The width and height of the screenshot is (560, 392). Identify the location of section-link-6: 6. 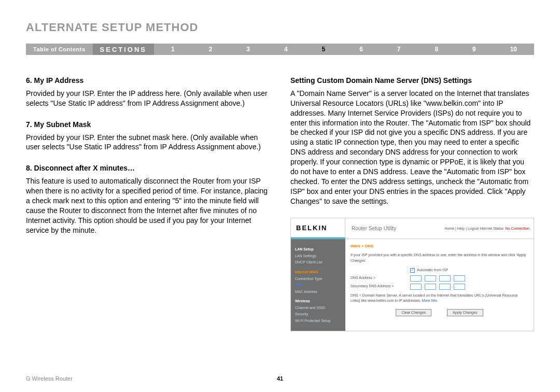
(361, 49).